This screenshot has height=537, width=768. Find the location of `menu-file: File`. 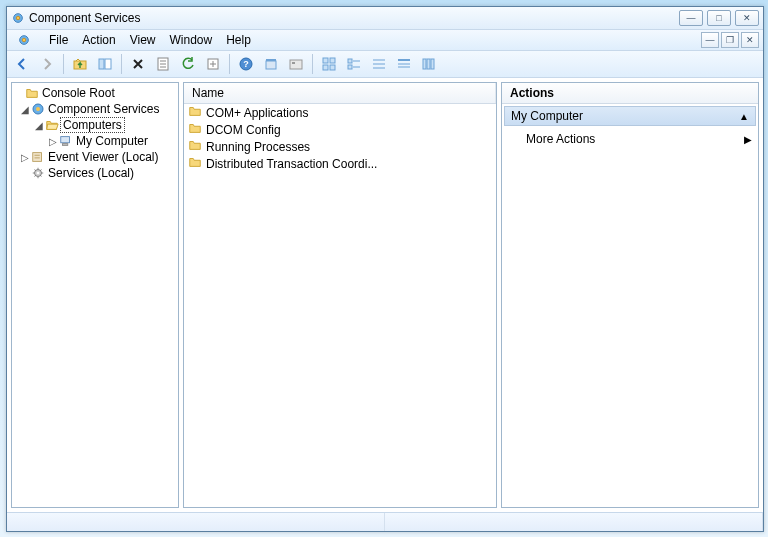

menu-file: File is located at coordinates (58, 40).